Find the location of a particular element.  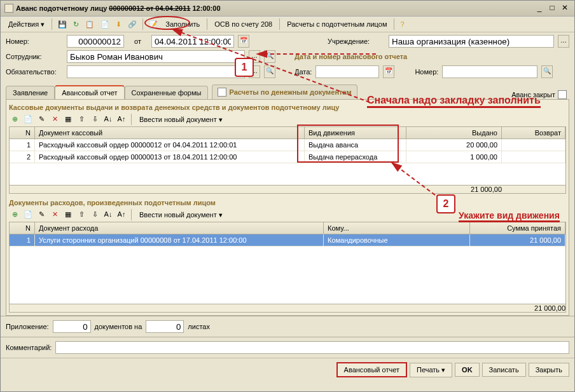

sheets-count is located at coordinates (165, 327).